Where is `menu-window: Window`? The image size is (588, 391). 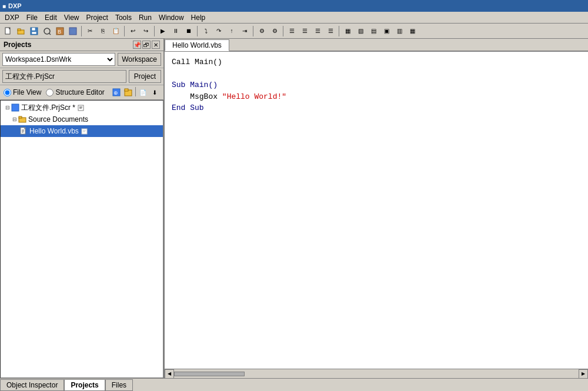
menu-window: Window is located at coordinates (172, 18).